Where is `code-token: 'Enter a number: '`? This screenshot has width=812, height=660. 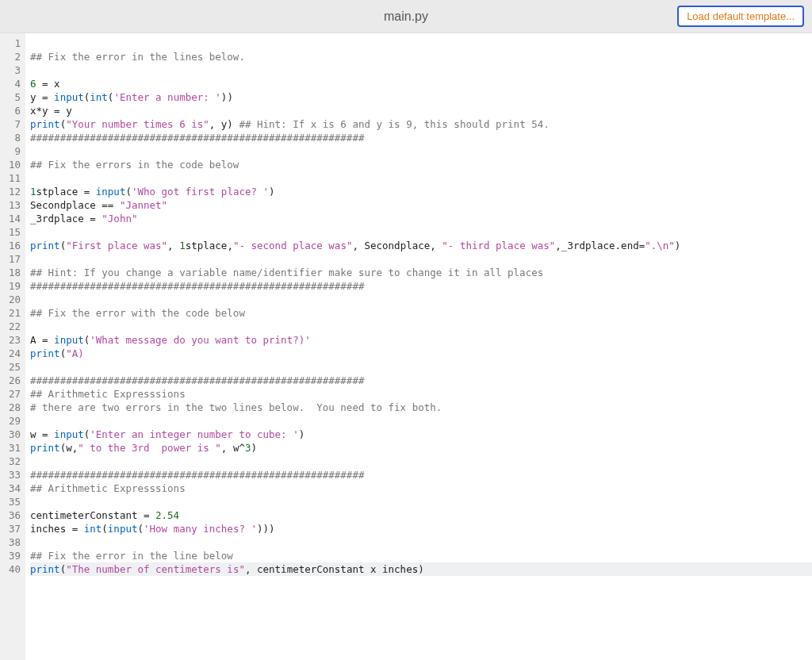
code-token: 'Enter a number: ' is located at coordinates (167, 97).